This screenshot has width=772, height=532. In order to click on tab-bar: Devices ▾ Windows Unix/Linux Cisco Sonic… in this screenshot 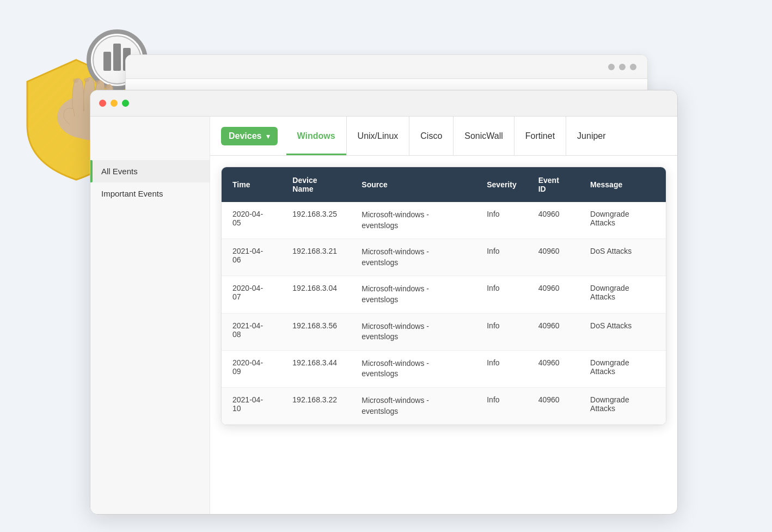, I will do `click(444, 136)`.